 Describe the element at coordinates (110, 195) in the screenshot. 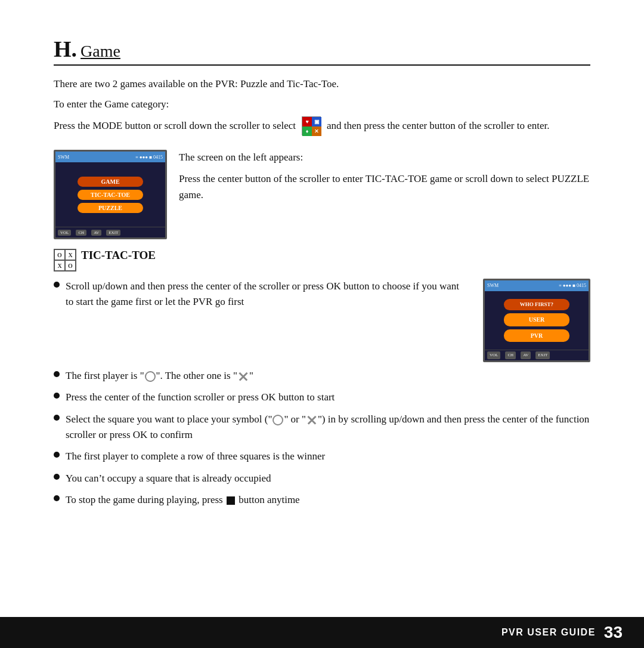

I see `pvr-screen-1: SWM ≡ ●●● ■ 0415 GAME TIC-TAC-TOE PUZZLE…` at that location.